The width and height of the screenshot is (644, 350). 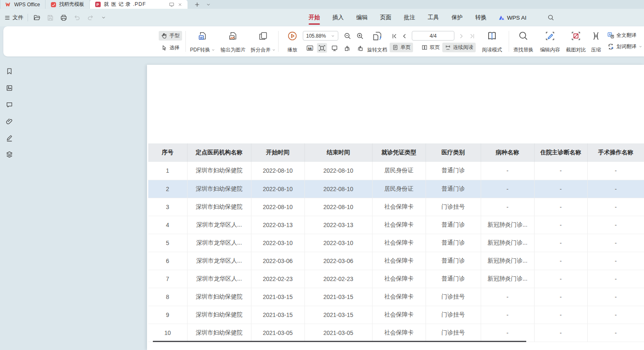 I want to click on global-search-icon, so click(x=551, y=18).